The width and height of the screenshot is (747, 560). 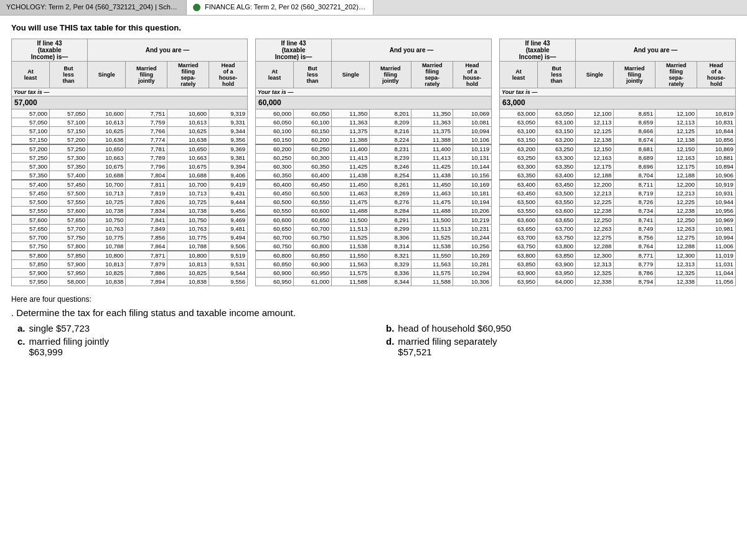 I want to click on qa-label-a: a., so click(x=21, y=329).